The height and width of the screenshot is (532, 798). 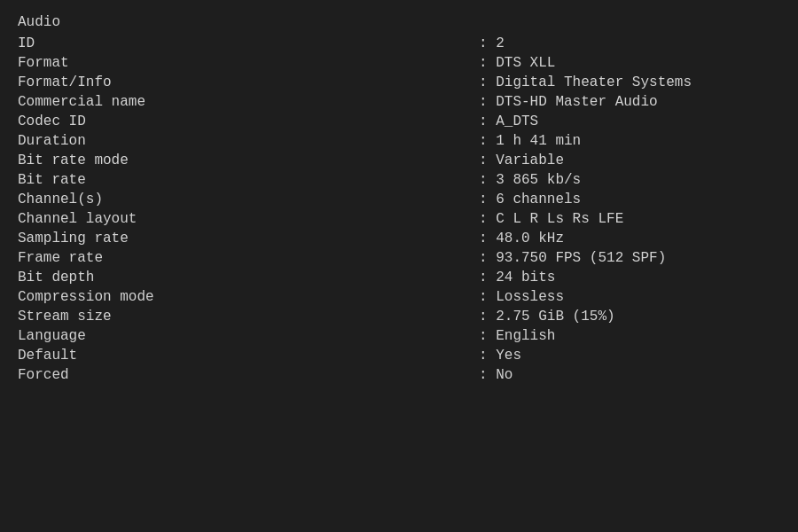 What do you see at coordinates (630, 82) in the screenshot?
I see `row-colon: : Digital Theater Systems` at bounding box center [630, 82].